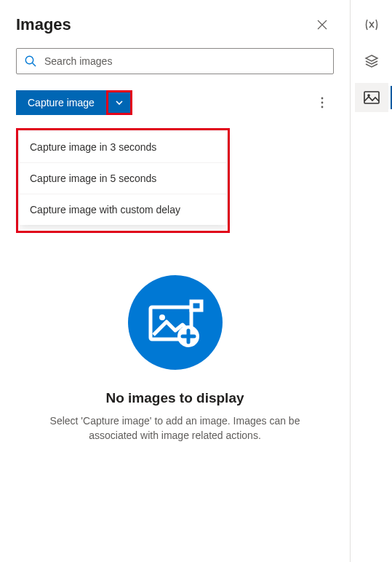 This screenshot has width=392, height=562. I want to click on chevron-down-icon, so click(119, 103).